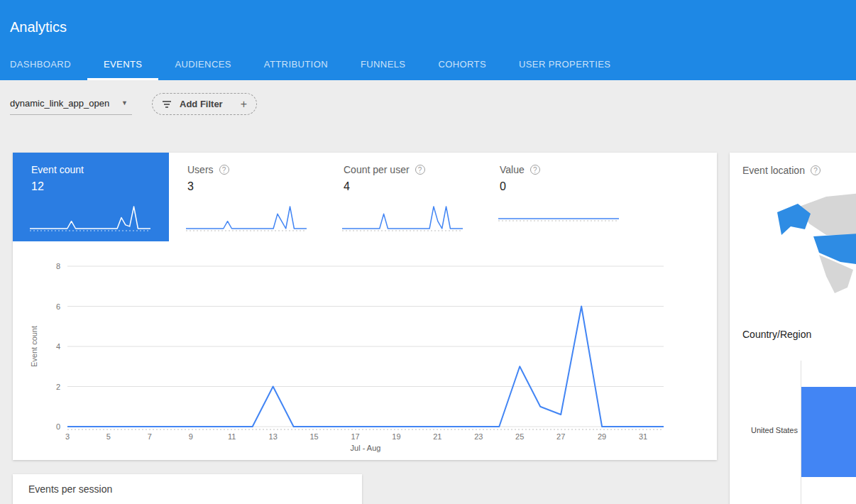  Describe the element at coordinates (404, 219) in the screenshot. I see `sparkline-count-per-user` at that location.